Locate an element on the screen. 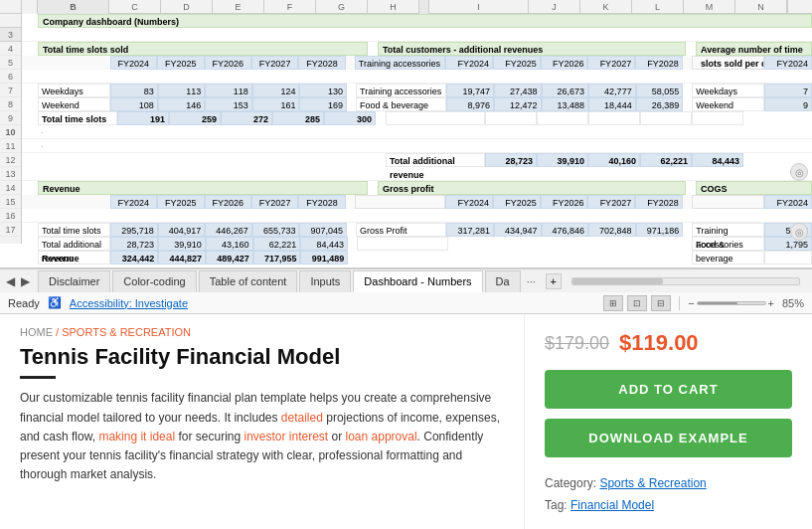 The height and width of the screenshot is (529, 812). scroll-handle-2: ◎ is located at coordinates (799, 232).